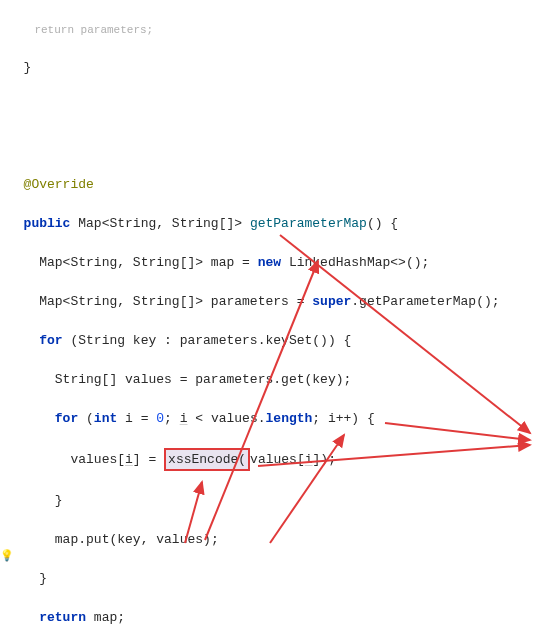 Image resolution: width=545 pixels, height=624 pixels. I want to click on annotation: @Override, so click(59, 184).